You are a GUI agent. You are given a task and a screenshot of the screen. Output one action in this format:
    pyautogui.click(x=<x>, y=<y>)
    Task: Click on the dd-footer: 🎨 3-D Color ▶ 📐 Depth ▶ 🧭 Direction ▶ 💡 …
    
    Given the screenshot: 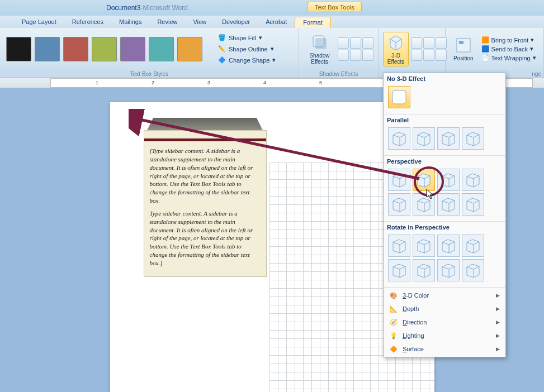 What is the action you would take?
    pyautogui.click(x=444, y=322)
    